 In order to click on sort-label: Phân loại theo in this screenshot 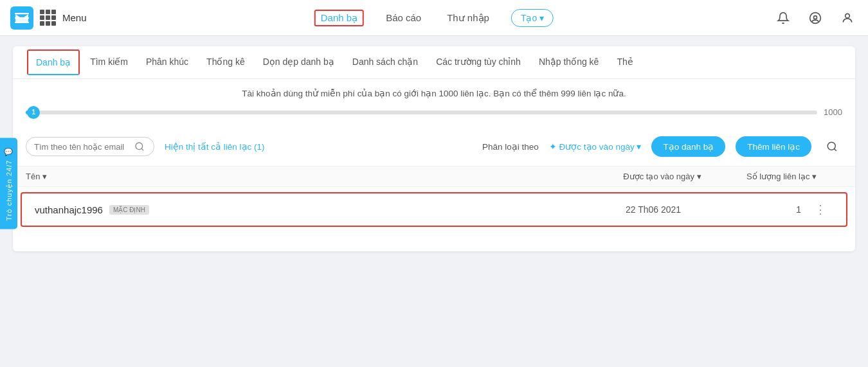, I will do `click(511, 147)`.